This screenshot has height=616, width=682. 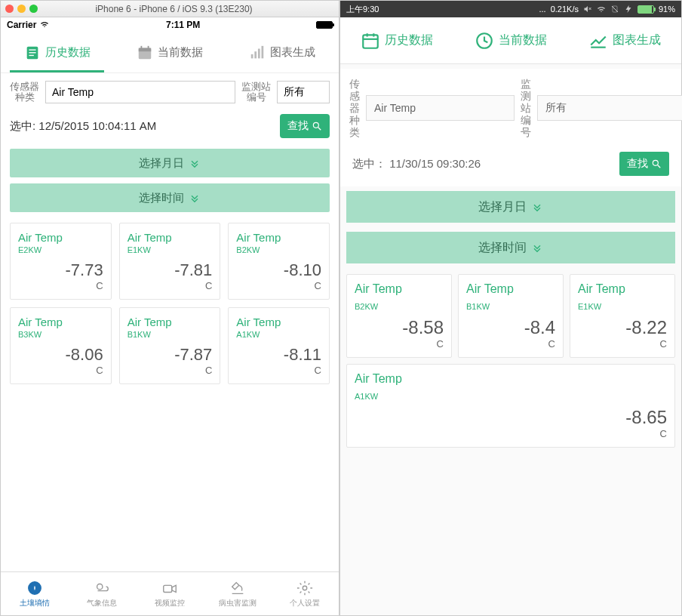 What do you see at coordinates (170, 128) in the screenshot?
I see `selected-row: 选中: 12/5/2015 10:04:11 AM 查找` at bounding box center [170, 128].